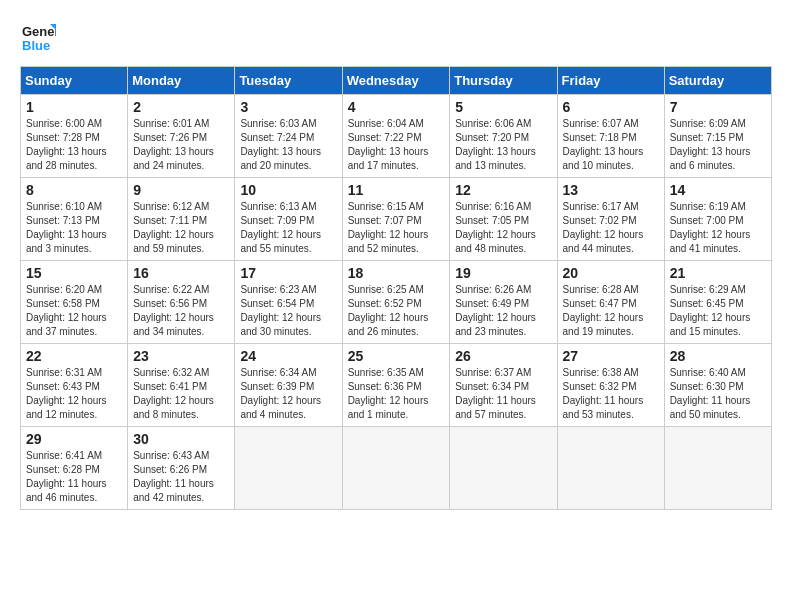 The image size is (792, 612). Describe the element at coordinates (396, 468) in the screenshot. I see `calendar-week-5: 29 Sunrise: 6:41 AMSunset: 6:28 PMDaylig…` at that location.